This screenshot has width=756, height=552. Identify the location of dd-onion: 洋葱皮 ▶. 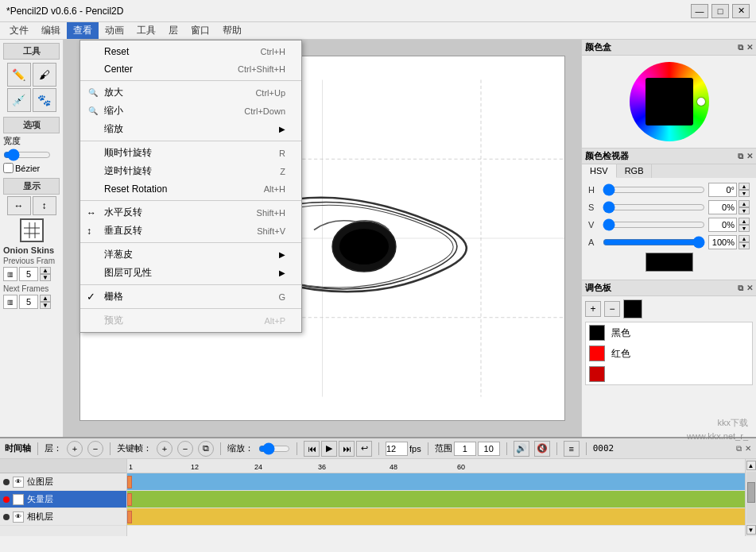
(191, 254).